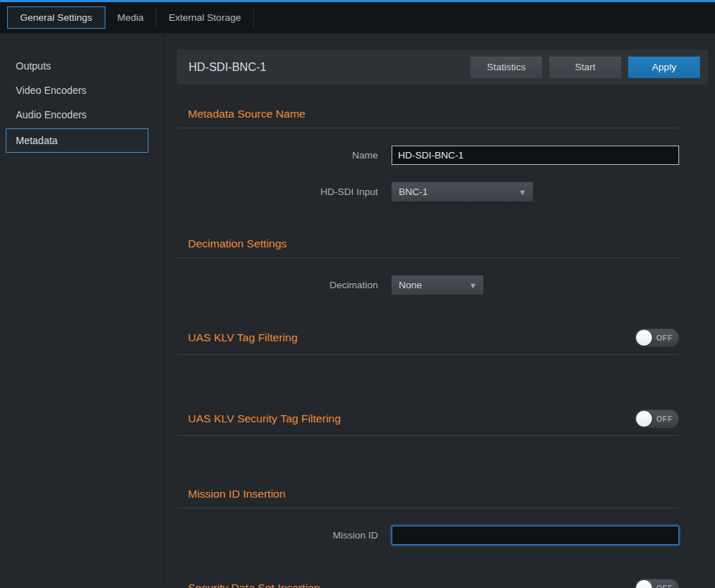  What do you see at coordinates (82, 66) in the screenshot?
I see `sidebar-item-outputs: Outputs` at bounding box center [82, 66].